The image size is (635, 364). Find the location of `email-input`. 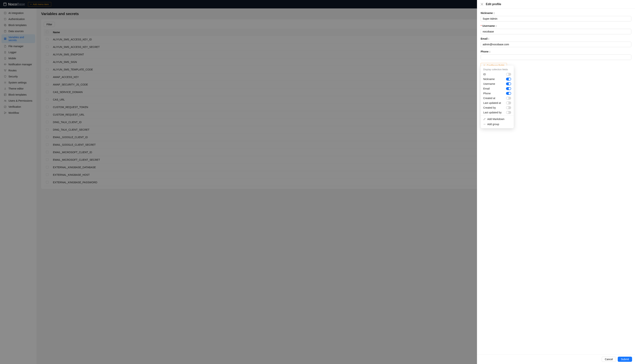

email-input is located at coordinates (556, 44).